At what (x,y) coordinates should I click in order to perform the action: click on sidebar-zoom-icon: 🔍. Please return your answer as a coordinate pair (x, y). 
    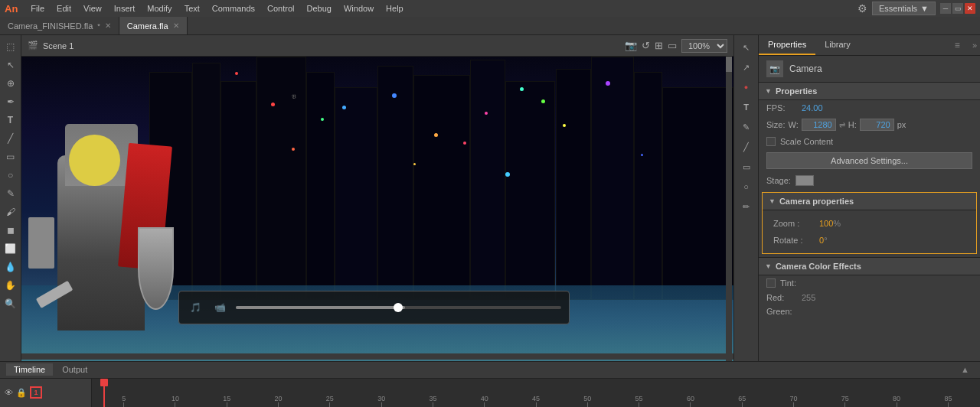
    Looking at the image, I should click on (11, 304).